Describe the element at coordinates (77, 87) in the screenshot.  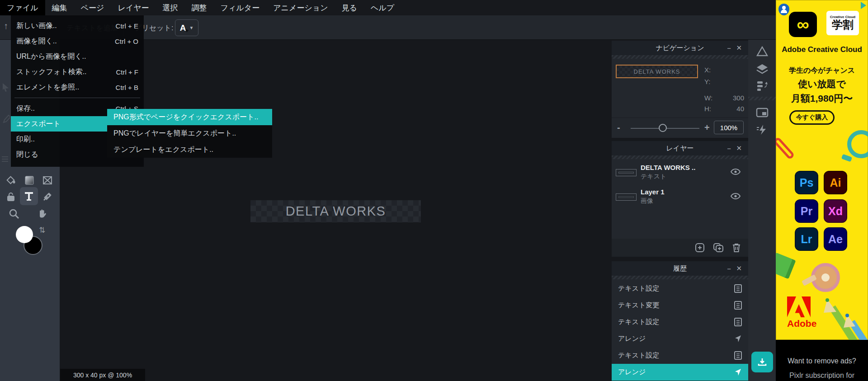
I see `menu-item-browse-elements: エレメントを参照..Ctrl + B` at that location.